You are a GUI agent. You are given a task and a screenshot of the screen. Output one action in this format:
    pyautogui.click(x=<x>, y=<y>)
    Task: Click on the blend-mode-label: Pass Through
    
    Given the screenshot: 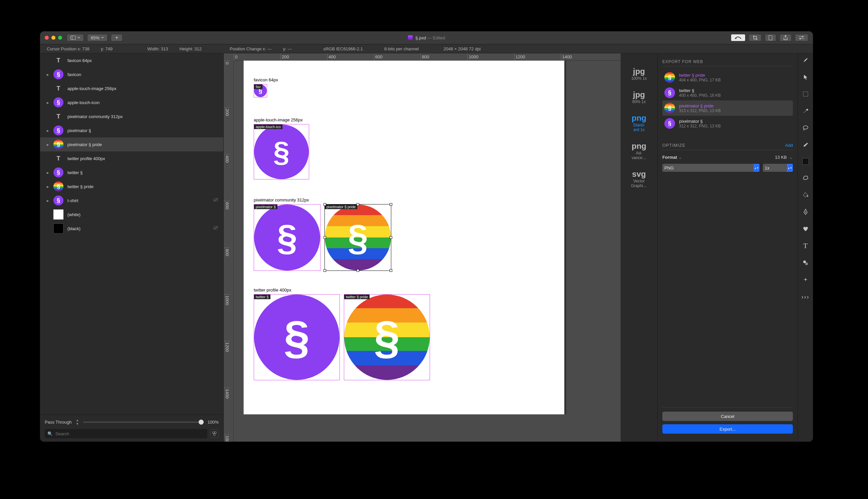 What is the action you would take?
    pyautogui.click(x=58, y=422)
    